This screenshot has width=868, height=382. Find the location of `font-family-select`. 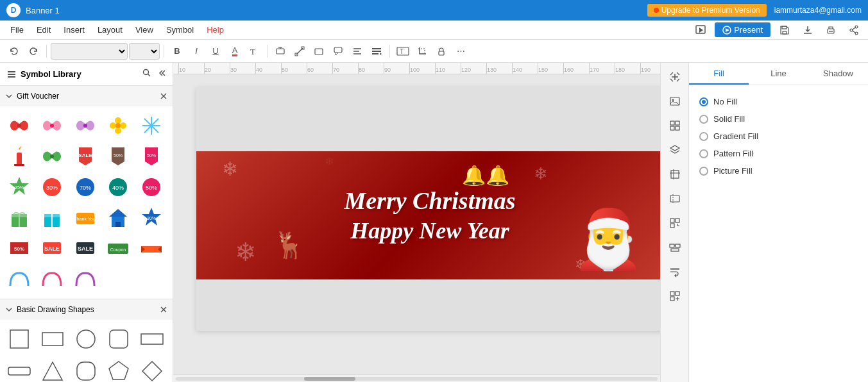

font-family-select is located at coordinates (89, 51).